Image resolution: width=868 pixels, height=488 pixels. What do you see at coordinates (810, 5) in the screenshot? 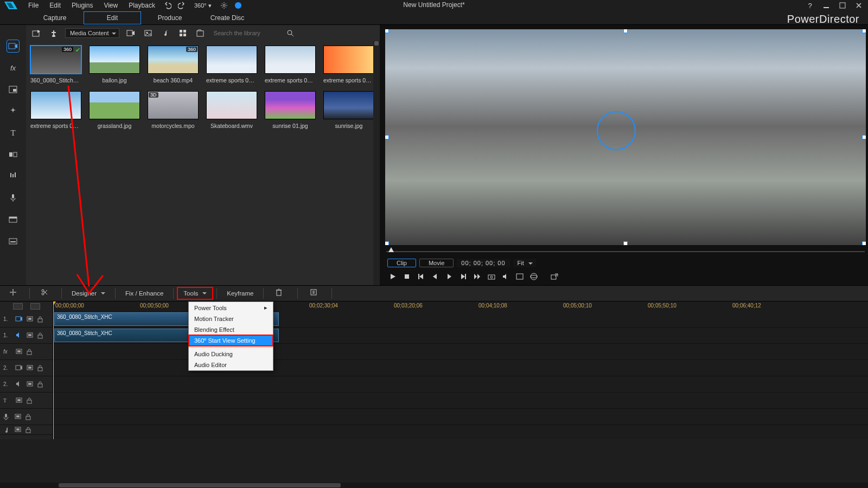
I see `help-icon: ?` at bounding box center [810, 5].